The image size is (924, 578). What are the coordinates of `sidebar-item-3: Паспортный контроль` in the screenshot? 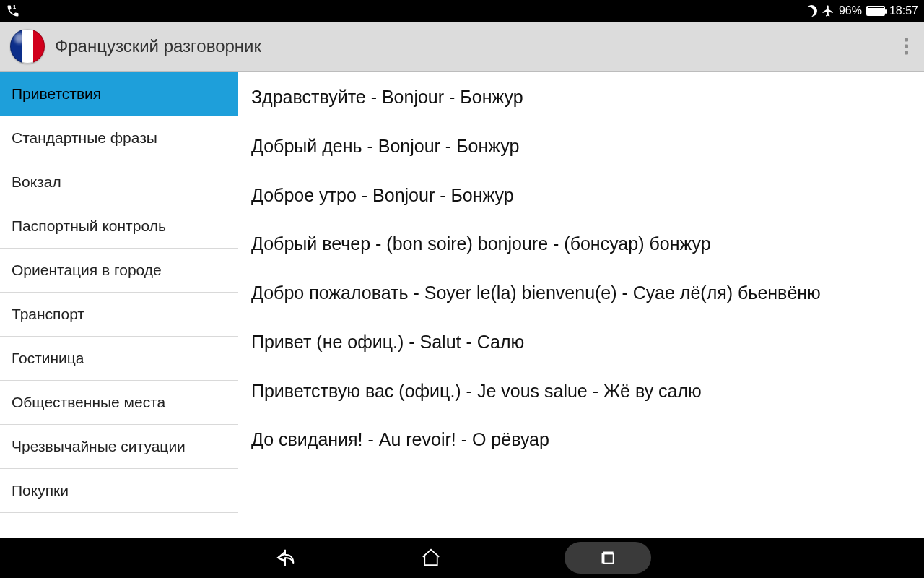 It's located at (119, 227).